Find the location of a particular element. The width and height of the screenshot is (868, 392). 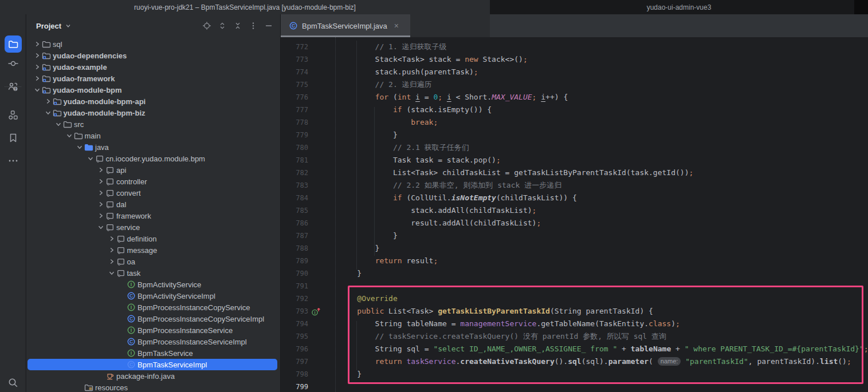

tree-item-sql: sql is located at coordinates (152, 44).